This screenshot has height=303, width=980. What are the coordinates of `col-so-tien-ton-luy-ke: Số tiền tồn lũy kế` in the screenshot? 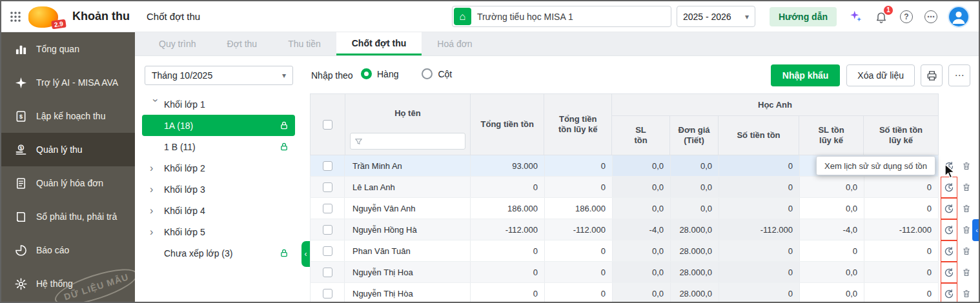 It's located at (901, 135).